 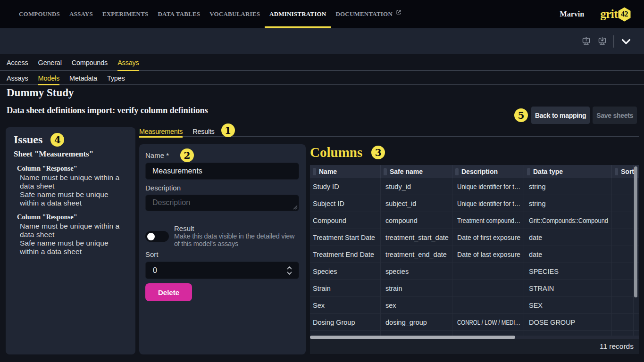 I want to click on topnav-item-administration: ADMINISTRATION, so click(x=298, y=14).